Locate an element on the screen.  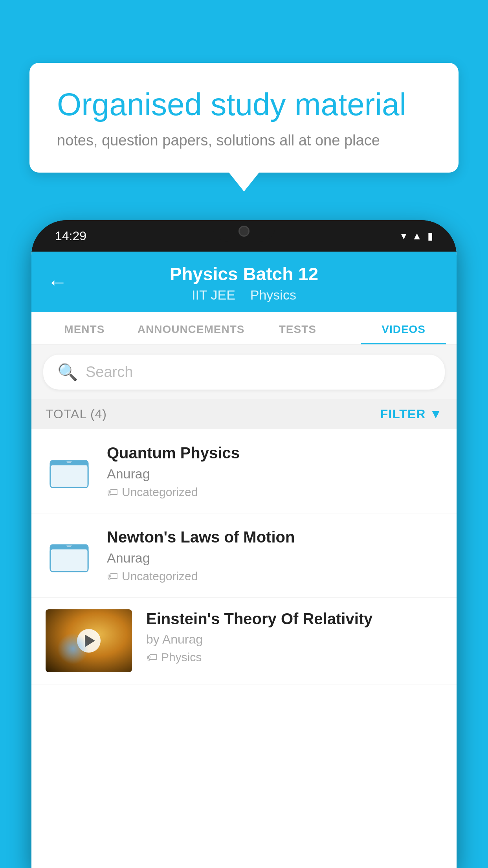
filter-button: FILTER ▼ is located at coordinates (411, 414).